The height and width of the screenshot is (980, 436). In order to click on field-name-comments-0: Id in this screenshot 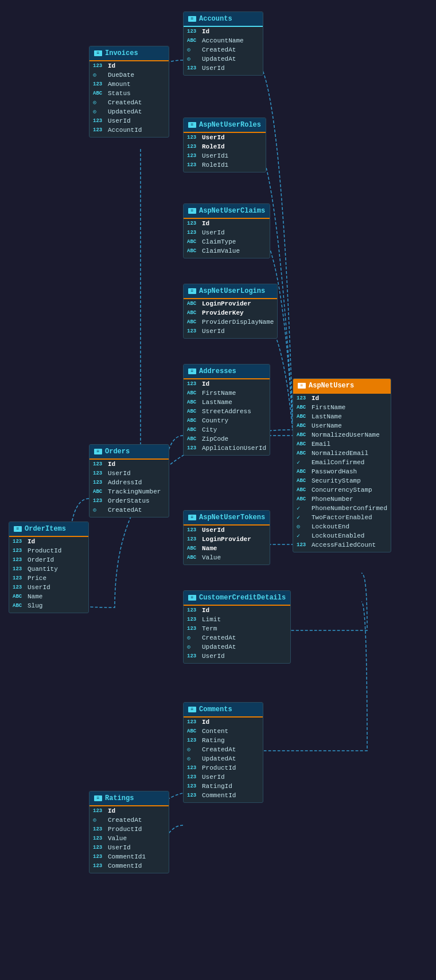, I will do `click(205, 722)`.